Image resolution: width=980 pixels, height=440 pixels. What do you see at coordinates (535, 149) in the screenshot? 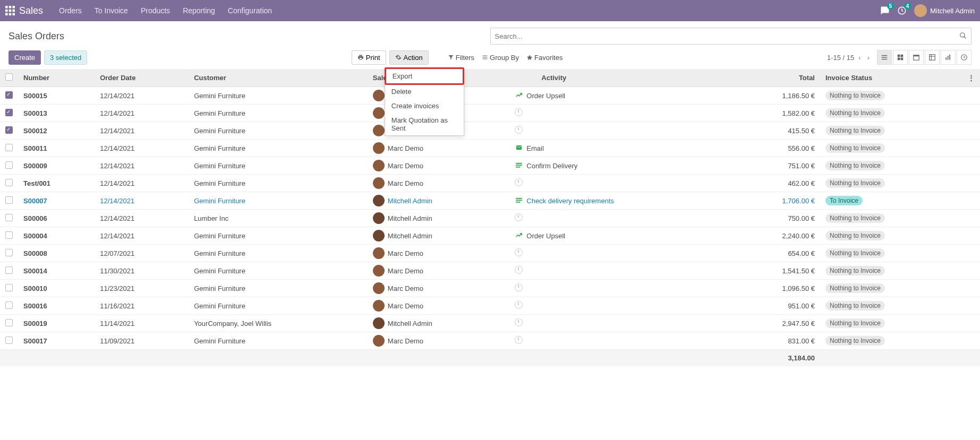
I see `activity-text: Email` at bounding box center [535, 149].